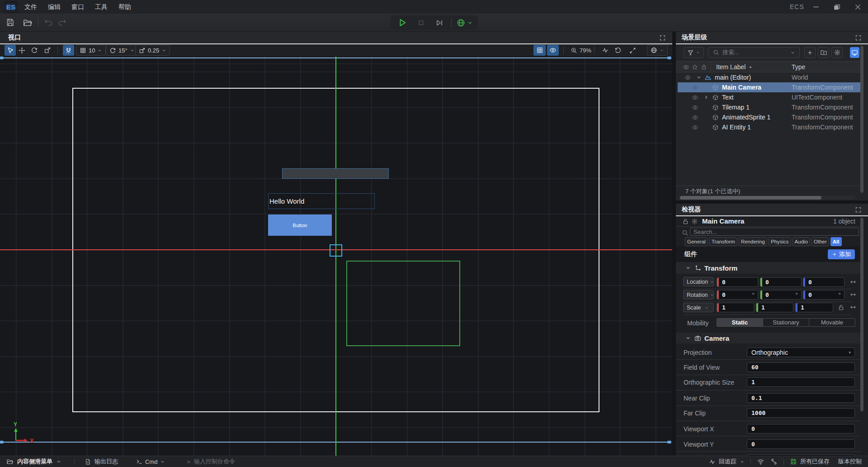  I want to click on hierarchy-expand-button, so click(858, 38).